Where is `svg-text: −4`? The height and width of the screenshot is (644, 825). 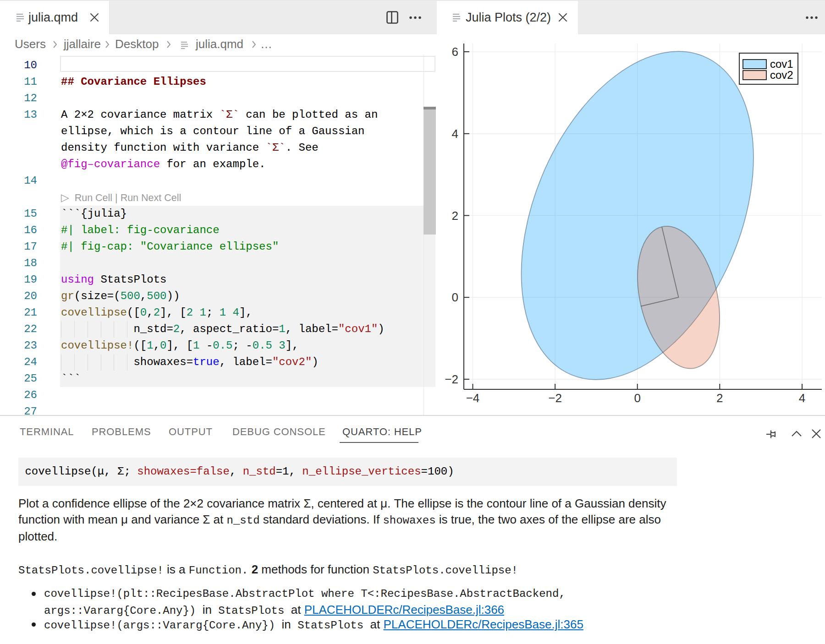
svg-text: −4 is located at coordinates (473, 398).